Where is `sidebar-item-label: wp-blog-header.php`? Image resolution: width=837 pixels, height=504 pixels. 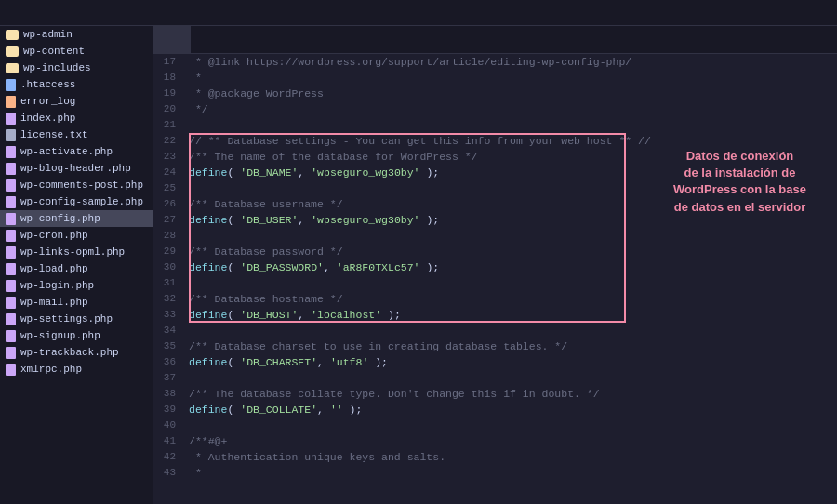
sidebar-item-label: wp-blog-header.php is located at coordinates (76, 168).